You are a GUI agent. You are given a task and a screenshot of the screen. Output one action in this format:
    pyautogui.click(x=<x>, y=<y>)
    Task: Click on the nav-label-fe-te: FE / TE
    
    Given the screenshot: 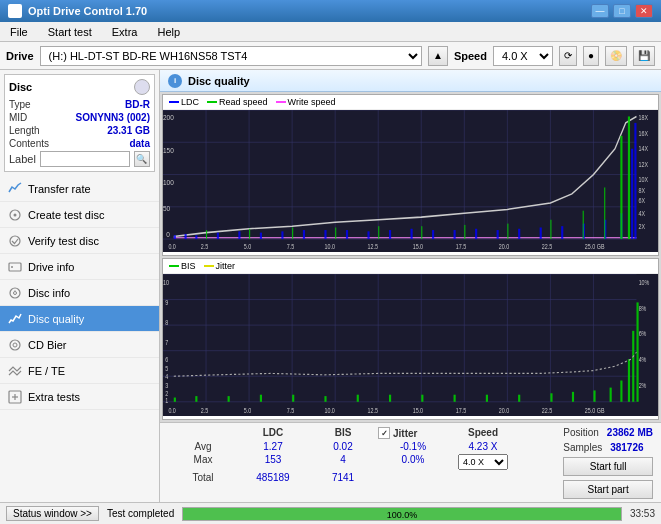 What is the action you would take?
    pyautogui.click(x=46, y=371)
    